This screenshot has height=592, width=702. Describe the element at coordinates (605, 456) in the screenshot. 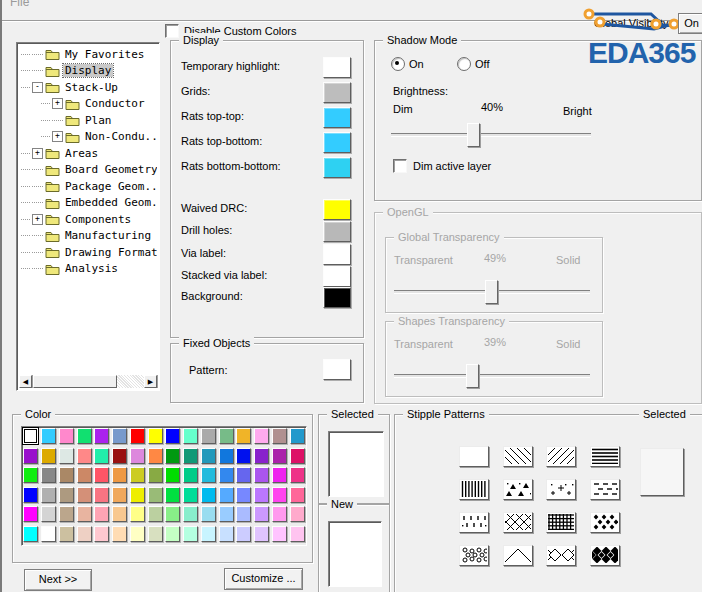

I see `stipple-pattern-h-lines-button` at that location.